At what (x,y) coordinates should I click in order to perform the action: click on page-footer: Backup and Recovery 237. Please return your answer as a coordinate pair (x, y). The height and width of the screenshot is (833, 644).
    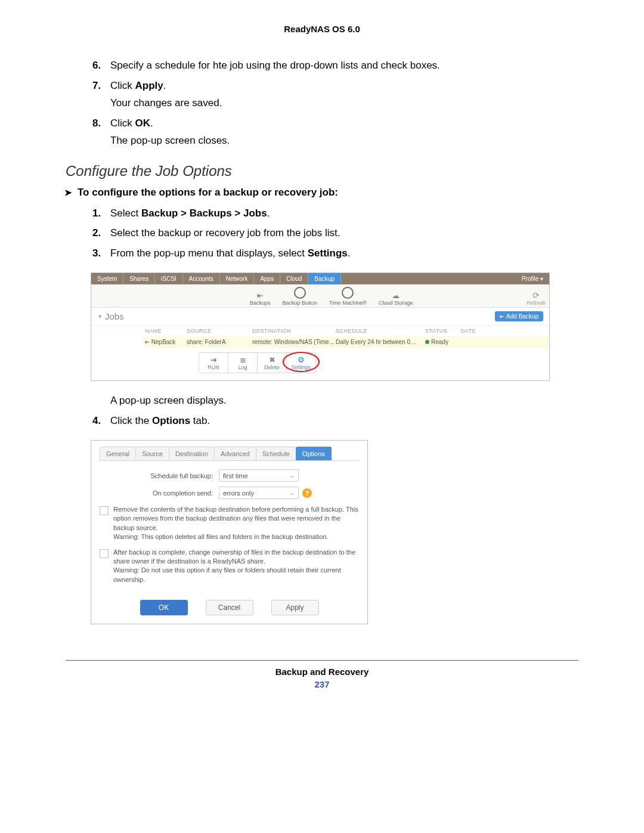
    Looking at the image, I should click on (322, 678).